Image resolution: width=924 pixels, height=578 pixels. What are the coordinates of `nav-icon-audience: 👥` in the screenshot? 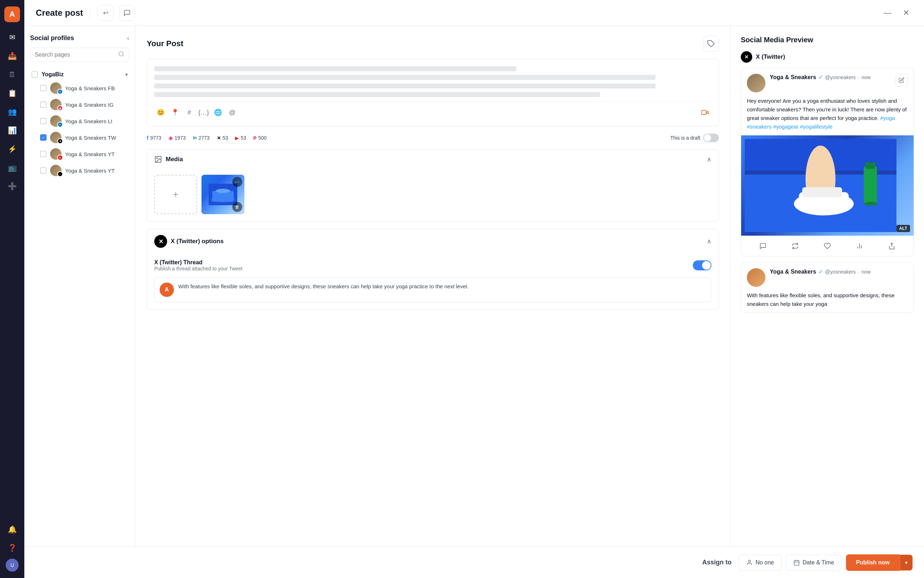 It's located at (12, 112).